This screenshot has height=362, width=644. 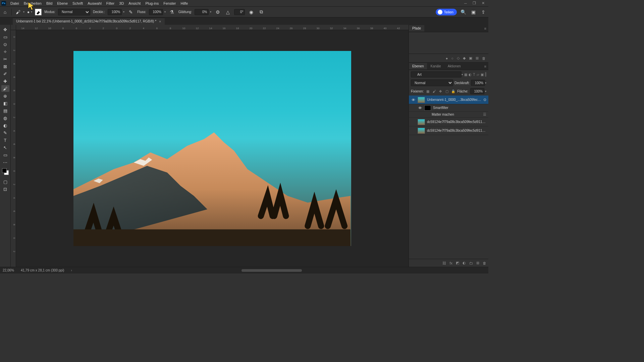 I want to click on layer-fx-icon: fx, so click(x=451, y=263).